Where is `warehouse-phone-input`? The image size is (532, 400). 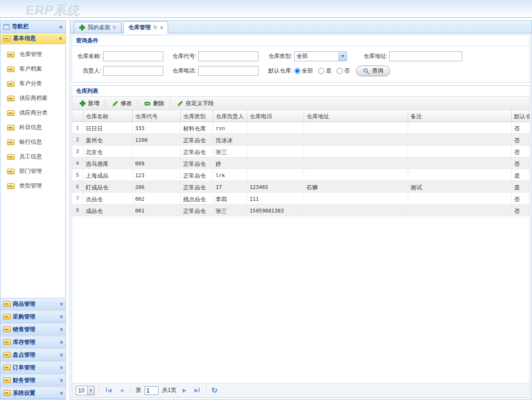 warehouse-phone-input is located at coordinates (228, 71).